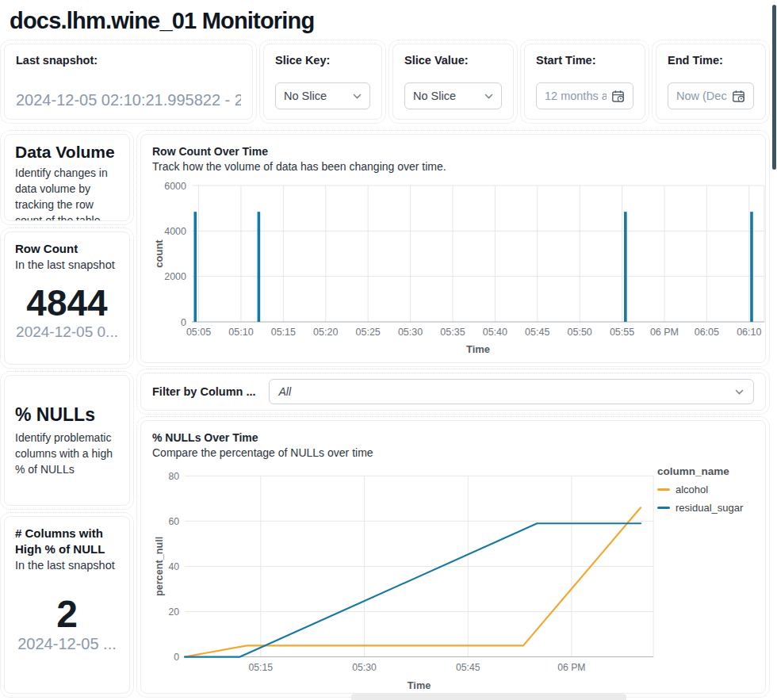 This screenshot has width=777, height=700. I want to click on data-volume-title: Data Volume, so click(67, 152).